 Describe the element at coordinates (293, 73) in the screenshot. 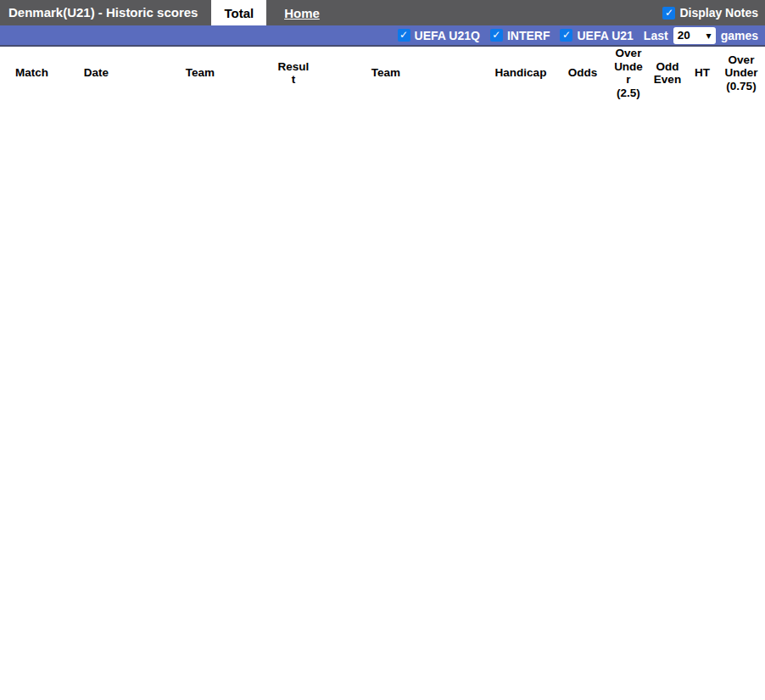

I see `column-header: Result` at that location.